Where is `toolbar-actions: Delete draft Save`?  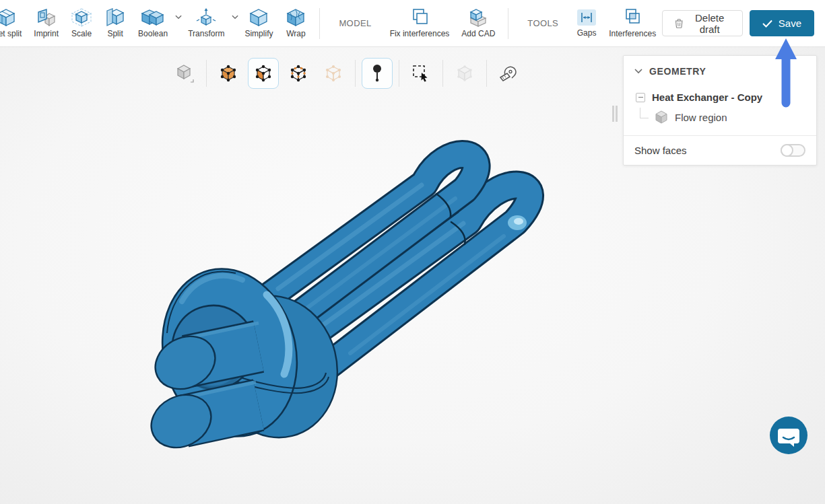
toolbar-actions: Delete draft Save is located at coordinates (744, 23).